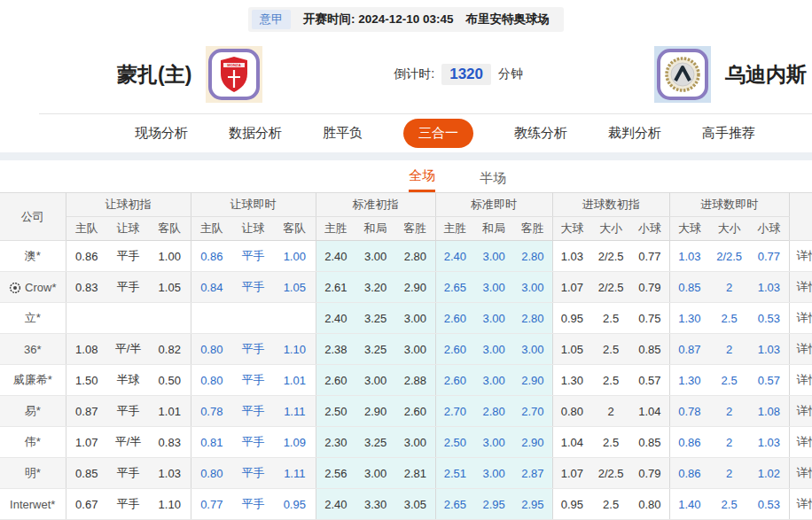 The image size is (812, 520). I want to click on home-team-logo: MONZA, so click(234, 74).